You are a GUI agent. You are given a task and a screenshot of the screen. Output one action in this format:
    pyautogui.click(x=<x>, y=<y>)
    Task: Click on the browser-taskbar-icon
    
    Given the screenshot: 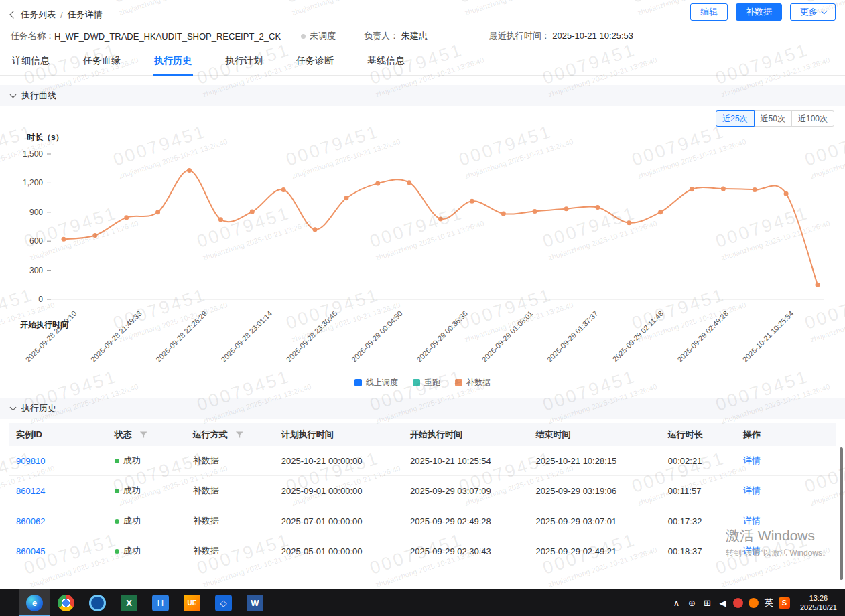 What is the action you would take?
    pyautogui.click(x=98, y=603)
    